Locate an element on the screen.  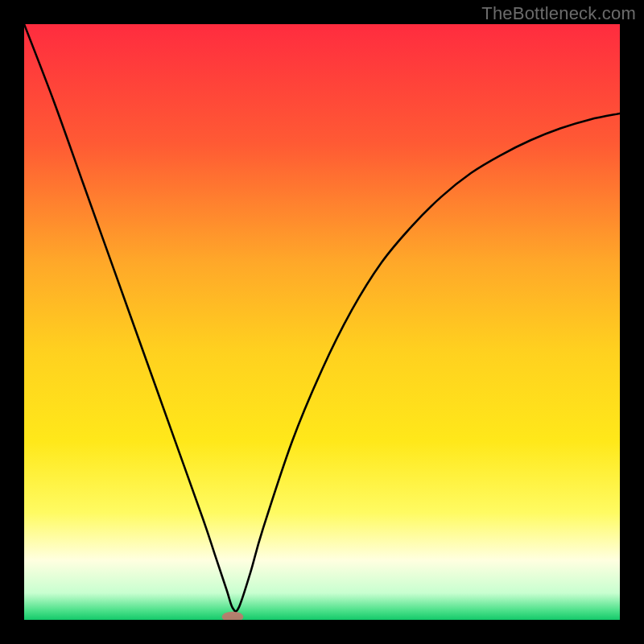
watermark-text: TheBottleneck.com is located at coordinates (559, 14).